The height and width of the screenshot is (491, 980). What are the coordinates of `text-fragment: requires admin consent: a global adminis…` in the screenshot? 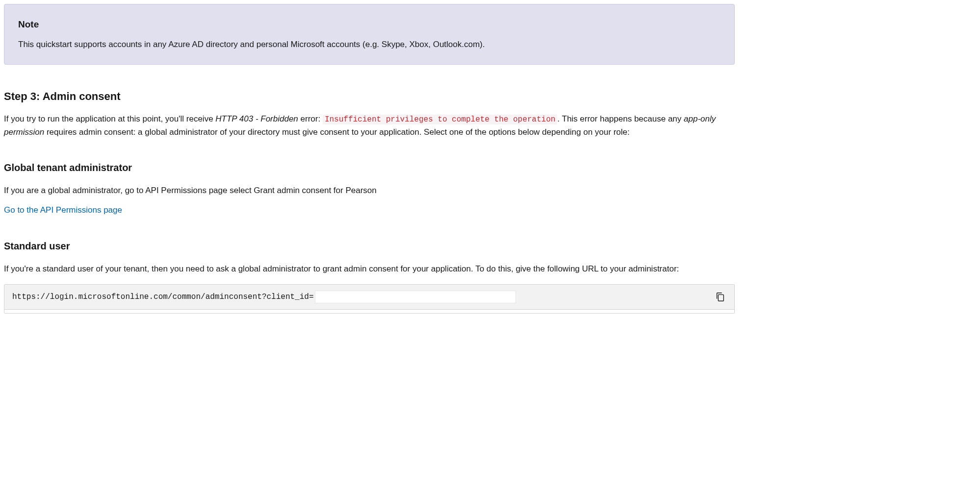 It's located at (337, 132).